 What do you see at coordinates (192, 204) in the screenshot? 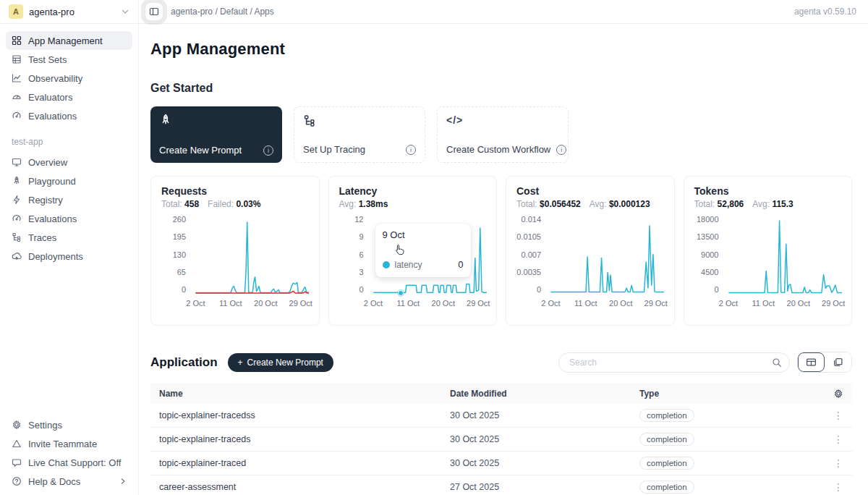
I see `stat-value: 458` at bounding box center [192, 204].